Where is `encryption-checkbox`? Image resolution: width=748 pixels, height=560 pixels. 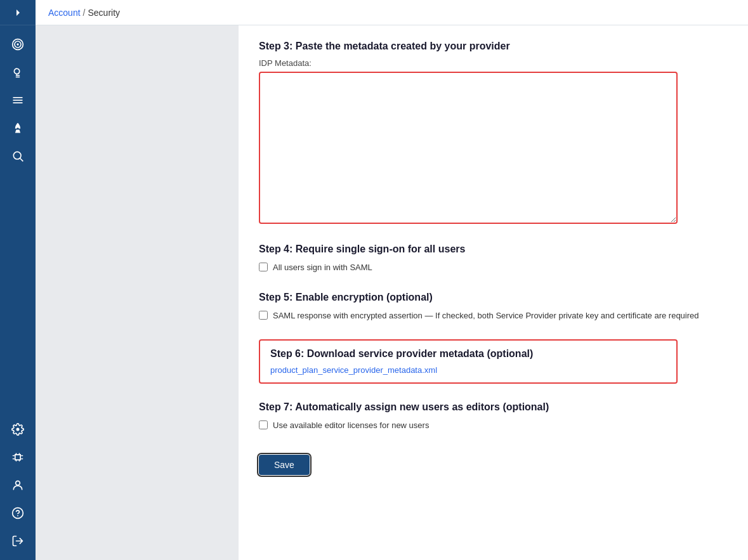 encryption-checkbox is located at coordinates (263, 315).